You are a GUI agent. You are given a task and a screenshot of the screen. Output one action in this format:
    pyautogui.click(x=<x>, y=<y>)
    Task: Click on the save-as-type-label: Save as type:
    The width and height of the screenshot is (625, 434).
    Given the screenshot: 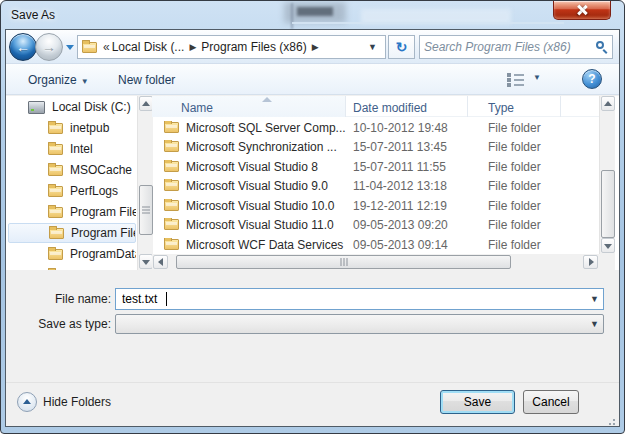 What is the action you would take?
    pyautogui.click(x=58, y=324)
    